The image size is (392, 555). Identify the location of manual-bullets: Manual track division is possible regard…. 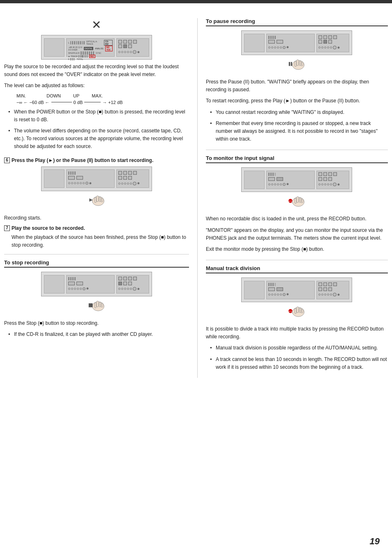
(297, 358).